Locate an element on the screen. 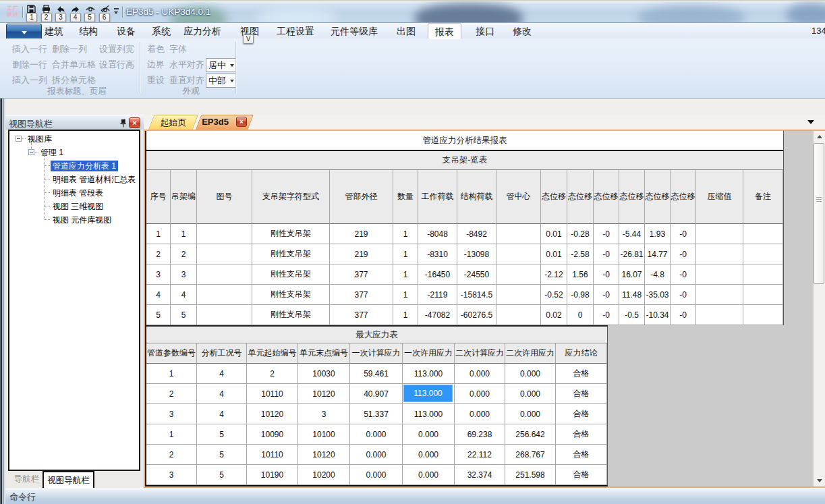 Image resolution: width=825 pixels, height=504 pixels. table-cell: 10090 is located at coordinates (273, 435).